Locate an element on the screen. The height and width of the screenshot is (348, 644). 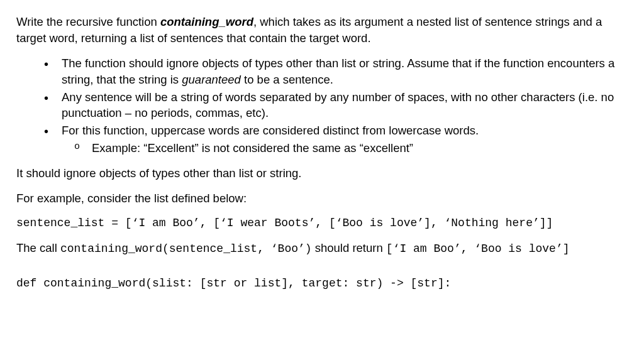
intro-pre: Write the recursive function is located at coordinates (88, 21).